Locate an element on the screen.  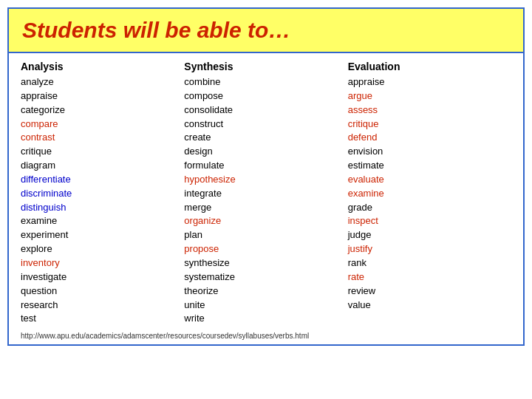
list-item: plan is located at coordinates (266, 235).